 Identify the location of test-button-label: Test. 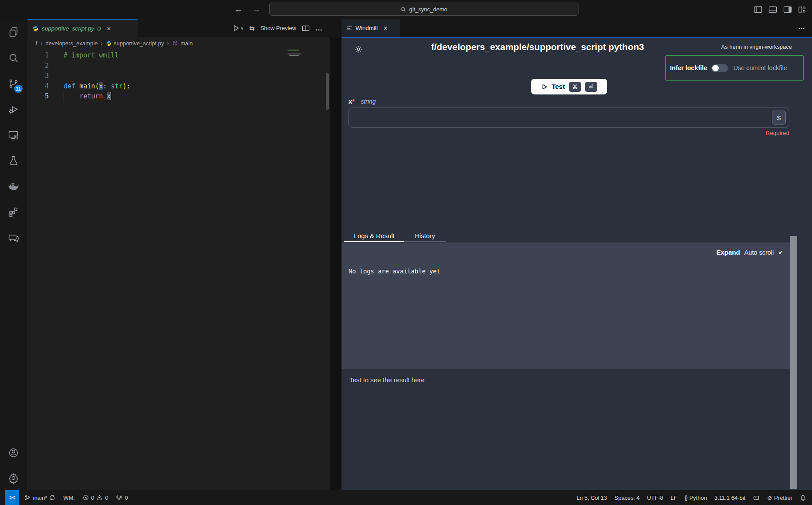
(558, 87).